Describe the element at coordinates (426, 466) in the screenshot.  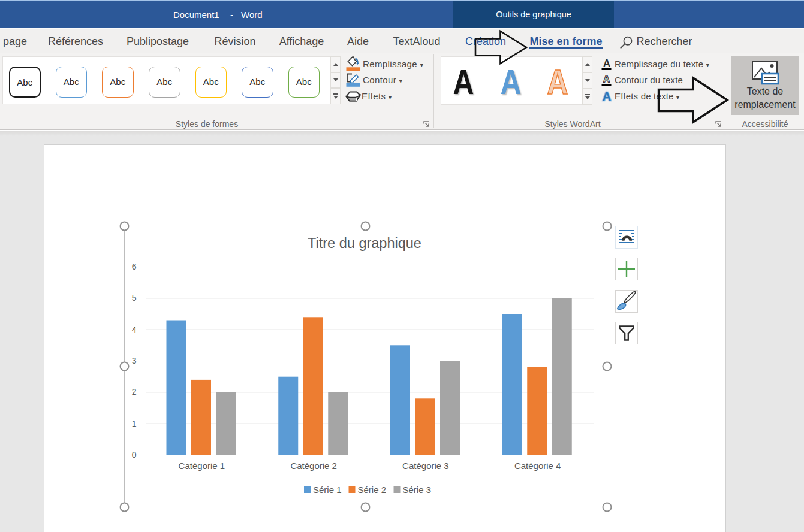
I see `svg-text: Catégorie 3` at that location.